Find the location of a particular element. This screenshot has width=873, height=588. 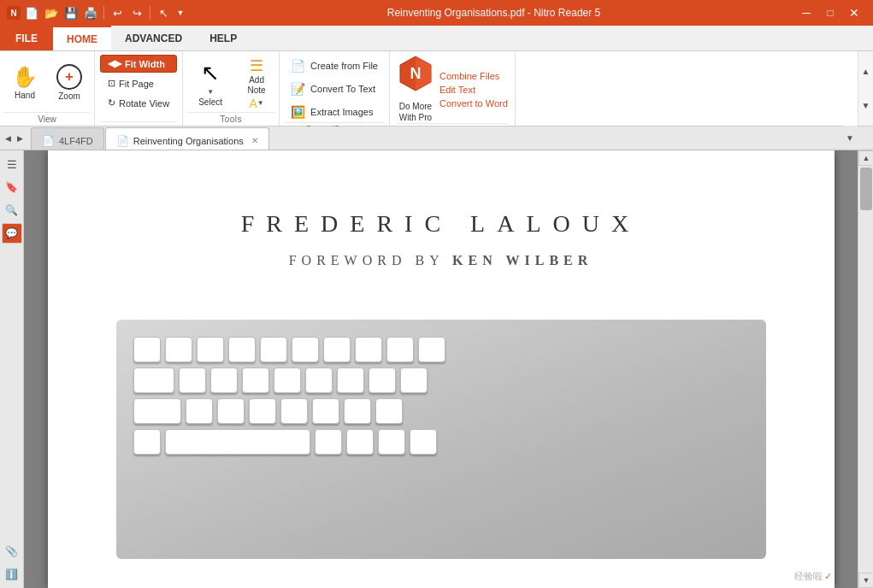

select-icon: ↖ is located at coordinates (210, 74).